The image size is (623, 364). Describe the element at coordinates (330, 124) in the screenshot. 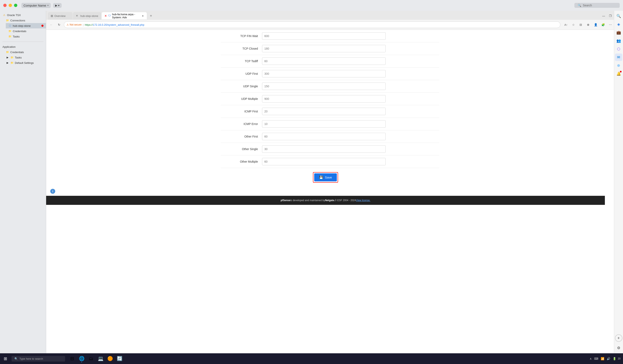

I see `form-row-icmp-error: ICMP Error` at that location.